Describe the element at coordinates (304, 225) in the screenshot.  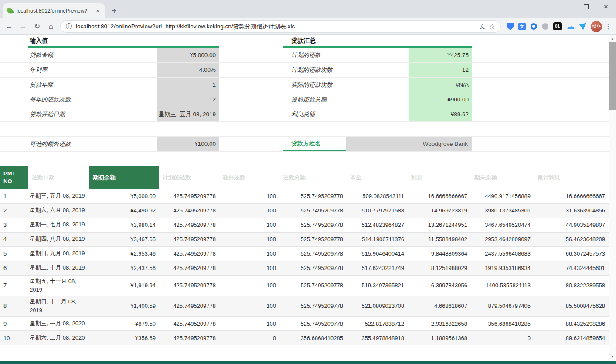
I see `table-row: 3 星期一, 七月 08, 2019 ¥3,980.14 425.7495209…` at that location.